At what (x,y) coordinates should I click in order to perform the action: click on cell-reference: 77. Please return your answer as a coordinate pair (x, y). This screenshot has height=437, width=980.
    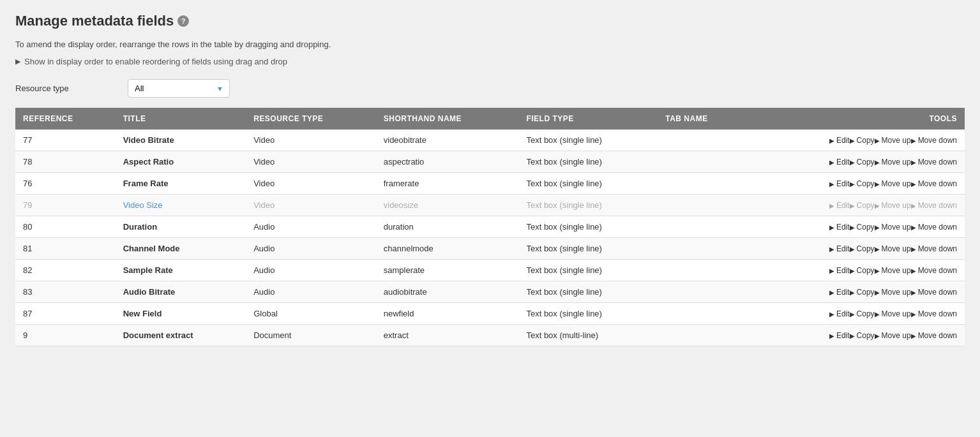
    Looking at the image, I should click on (65, 140).